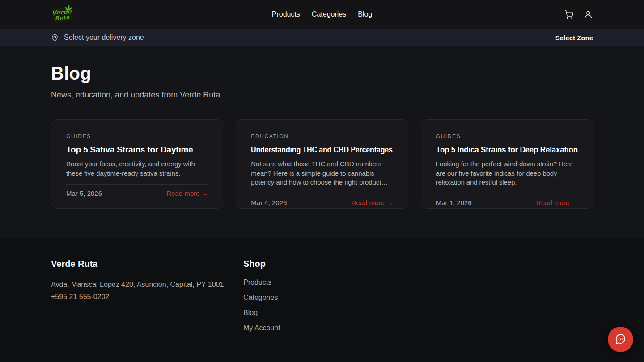 The image size is (644, 362). Describe the element at coordinates (322, 173) in the screenshot. I see `post-excerpt: Not sure what those THC and CBD numbers …` at that location.